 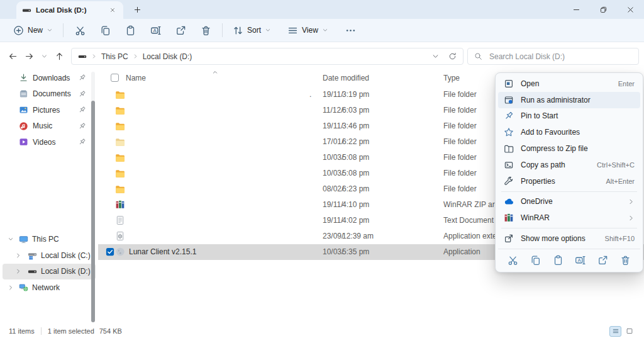 I want to click on address-bar: This PCLocal Disk (D:), so click(x=267, y=57).